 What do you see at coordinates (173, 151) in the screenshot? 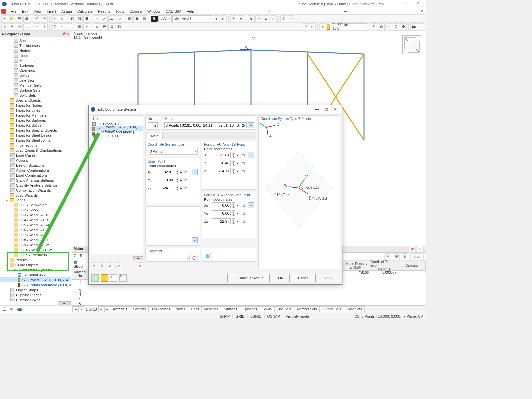
I see `cstype-combo: 3 Points` at bounding box center [173, 151].